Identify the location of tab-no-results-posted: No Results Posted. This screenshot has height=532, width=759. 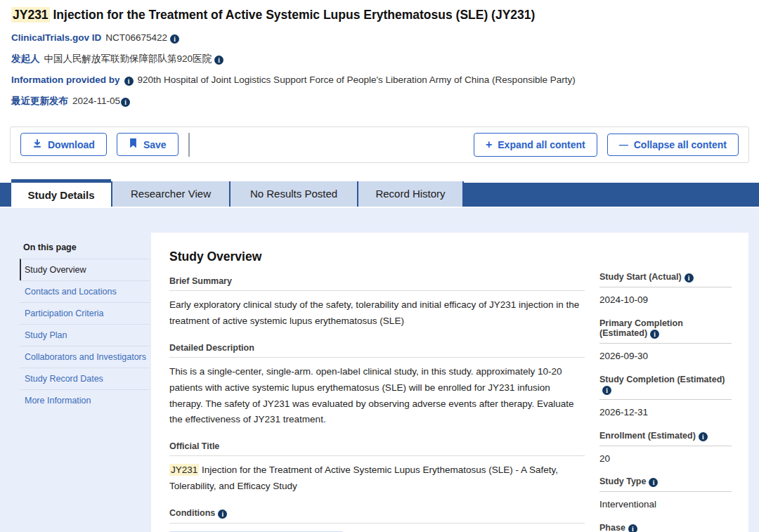
(293, 194).